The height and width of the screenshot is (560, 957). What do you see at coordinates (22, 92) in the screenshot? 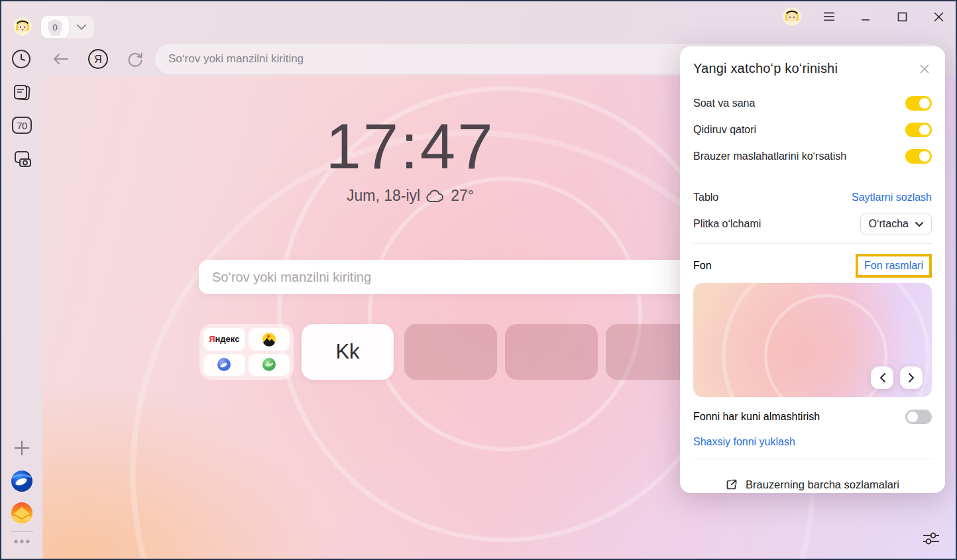
I see `notes-icon` at bounding box center [22, 92].